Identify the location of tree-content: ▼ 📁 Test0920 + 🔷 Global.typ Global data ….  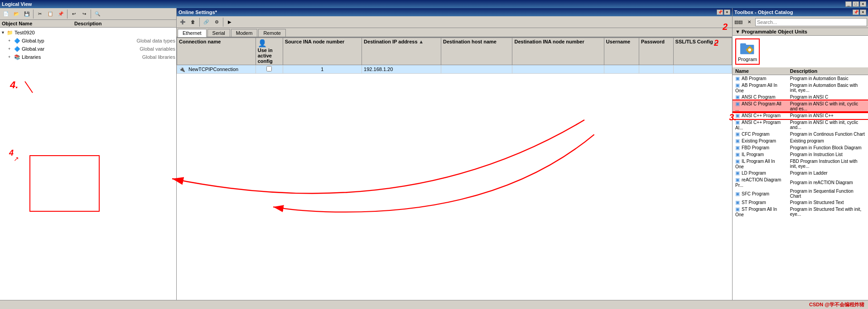
(88, 85).